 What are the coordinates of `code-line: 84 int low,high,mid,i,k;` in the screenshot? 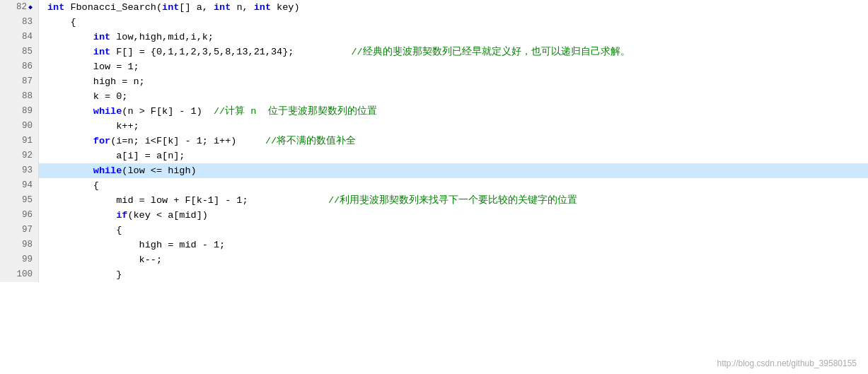 It's located at (434, 37).